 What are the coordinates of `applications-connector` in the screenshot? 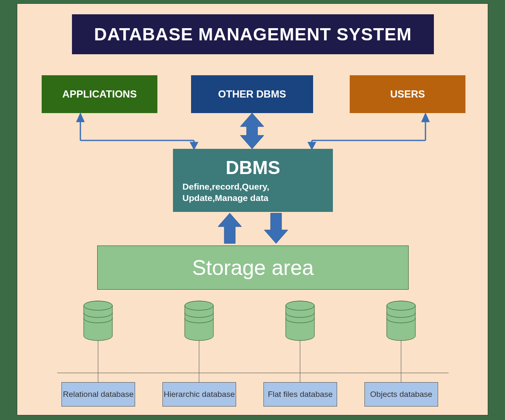 It's located at (137, 131).